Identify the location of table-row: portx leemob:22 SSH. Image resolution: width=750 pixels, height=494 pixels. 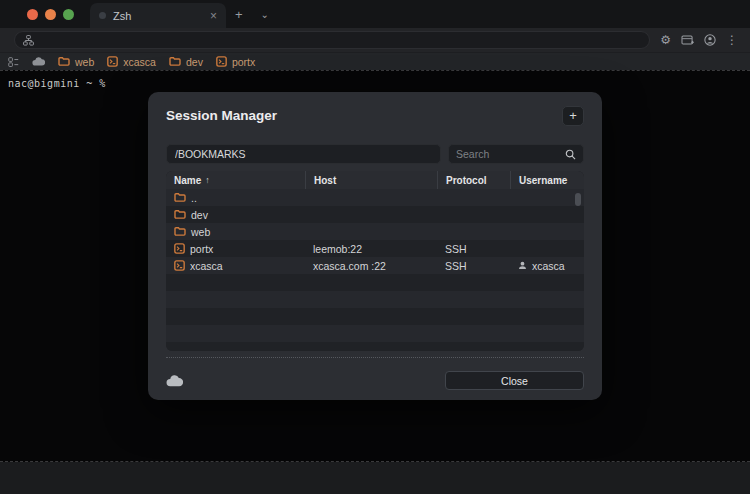
(375, 248).